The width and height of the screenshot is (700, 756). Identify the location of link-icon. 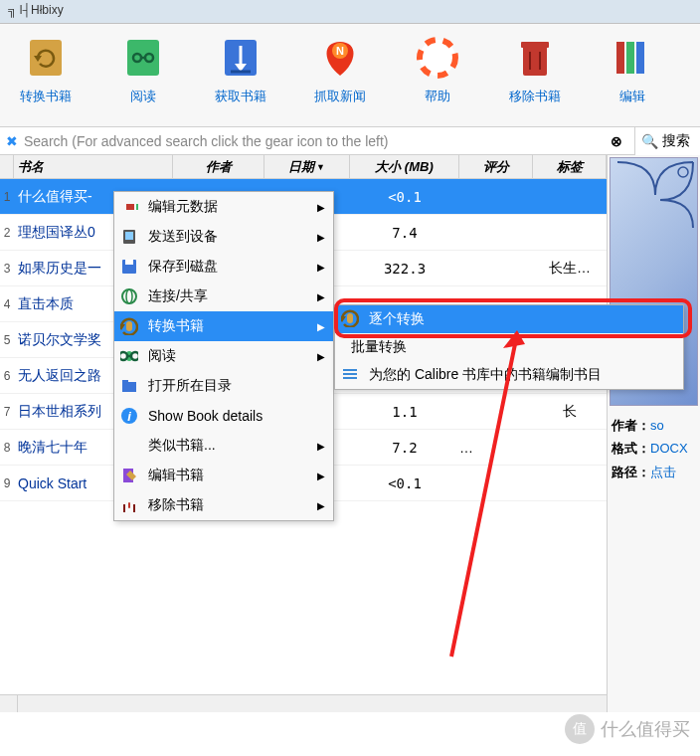
(129, 296).